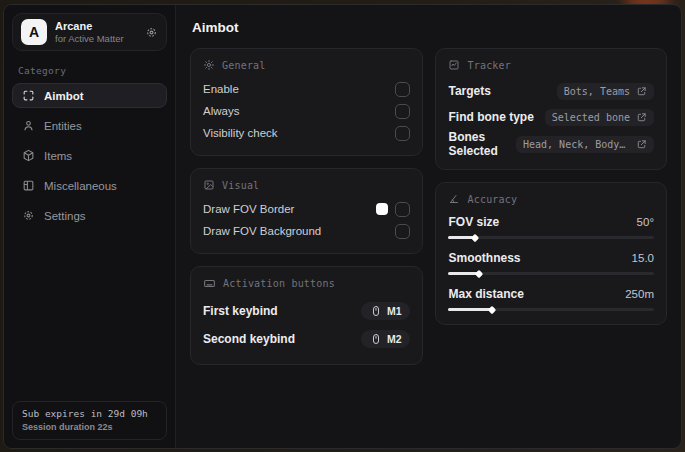  I want to click on max-distance-slider-block: Max distance 250m, so click(551, 298).